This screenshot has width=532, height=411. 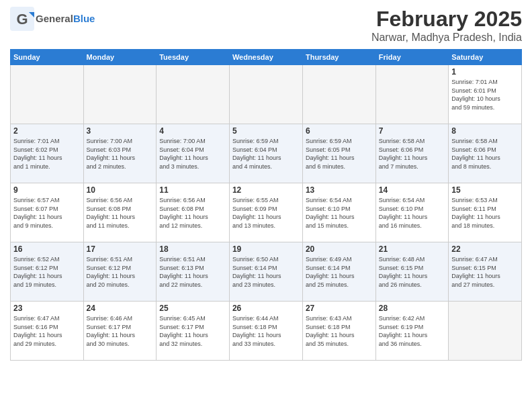 I want to click on day-number: 15, so click(x=485, y=190).